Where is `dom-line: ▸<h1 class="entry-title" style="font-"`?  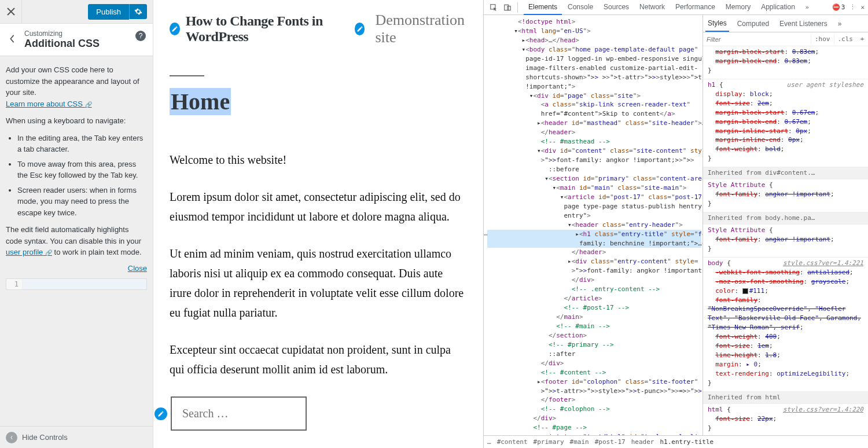
dom-line: ▸<h1 class="entry-title" style="font-" is located at coordinates (594, 234).